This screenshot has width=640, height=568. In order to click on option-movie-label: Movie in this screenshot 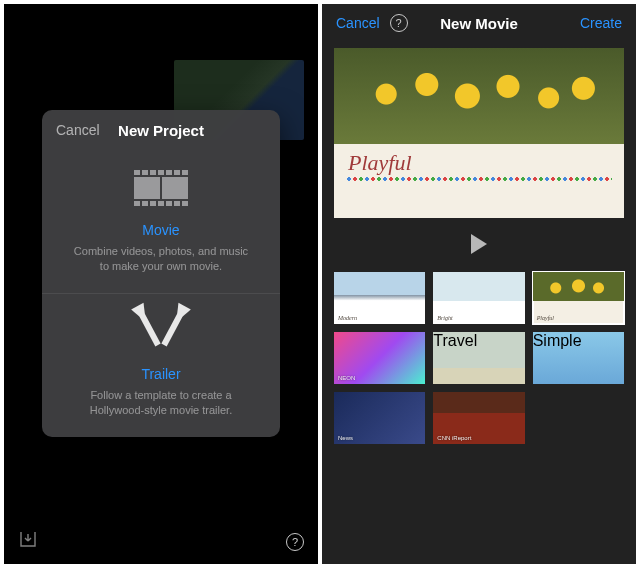, I will do `click(161, 230)`.